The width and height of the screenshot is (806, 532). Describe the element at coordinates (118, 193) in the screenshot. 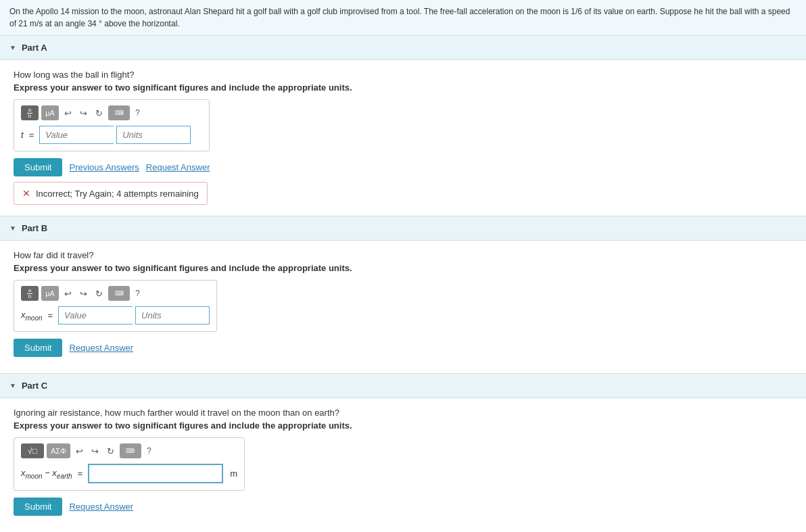

I see `part-a-error-text: Incorrect; Try Again; 4 attempts remaini…` at that location.